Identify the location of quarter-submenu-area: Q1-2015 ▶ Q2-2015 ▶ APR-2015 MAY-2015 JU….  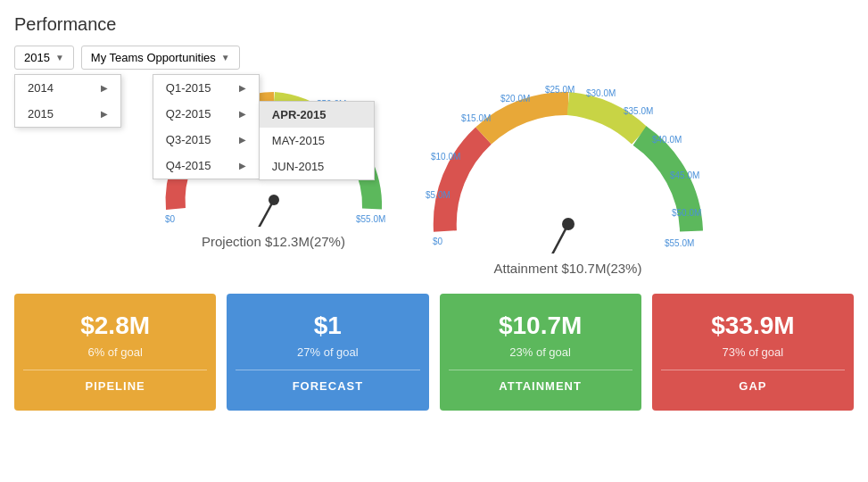
(206, 127).